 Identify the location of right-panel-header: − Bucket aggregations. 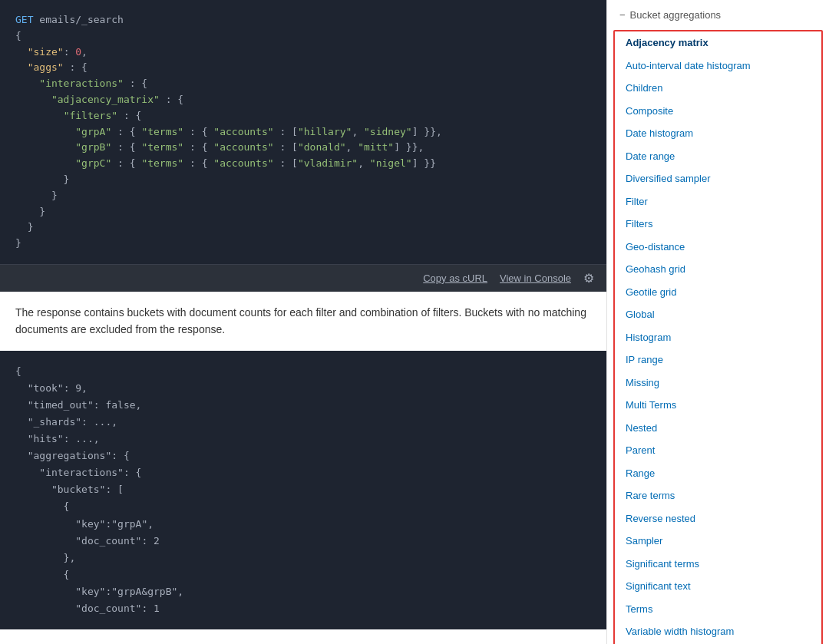
(718, 15).